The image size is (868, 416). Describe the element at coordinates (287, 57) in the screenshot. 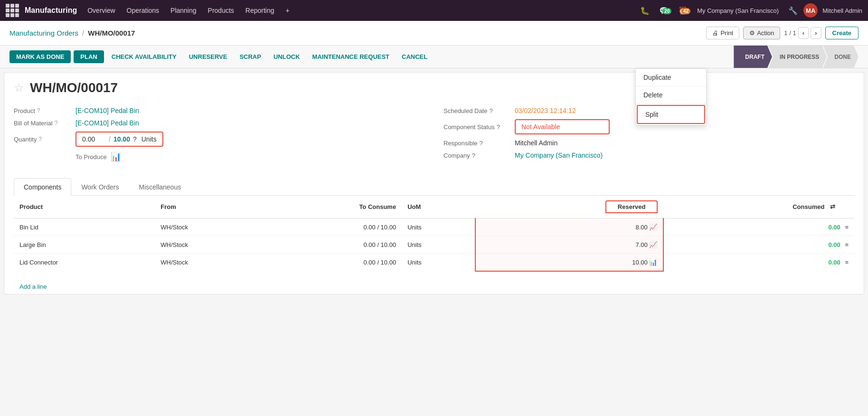

I see `unlock-button: UNLOCK` at that location.